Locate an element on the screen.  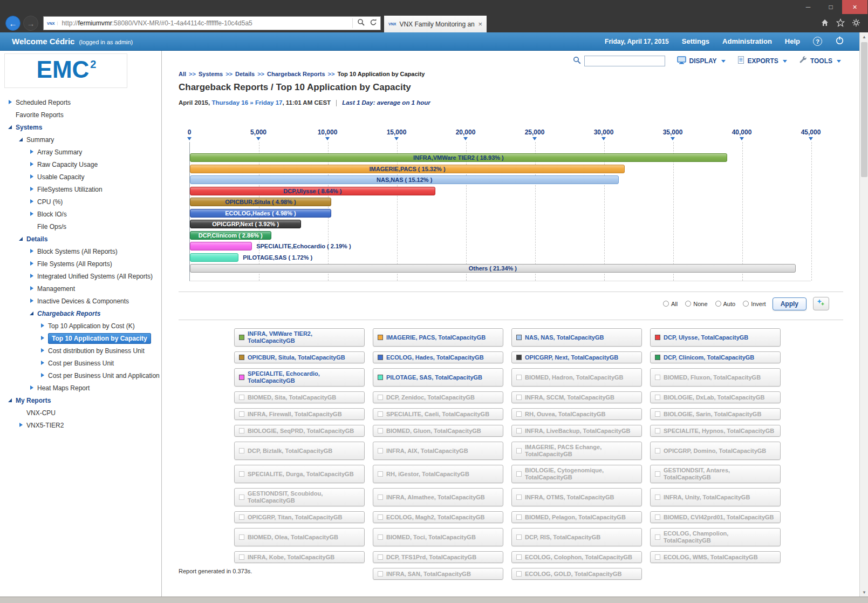
help-icon: ? is located at coordinates (818, 41).